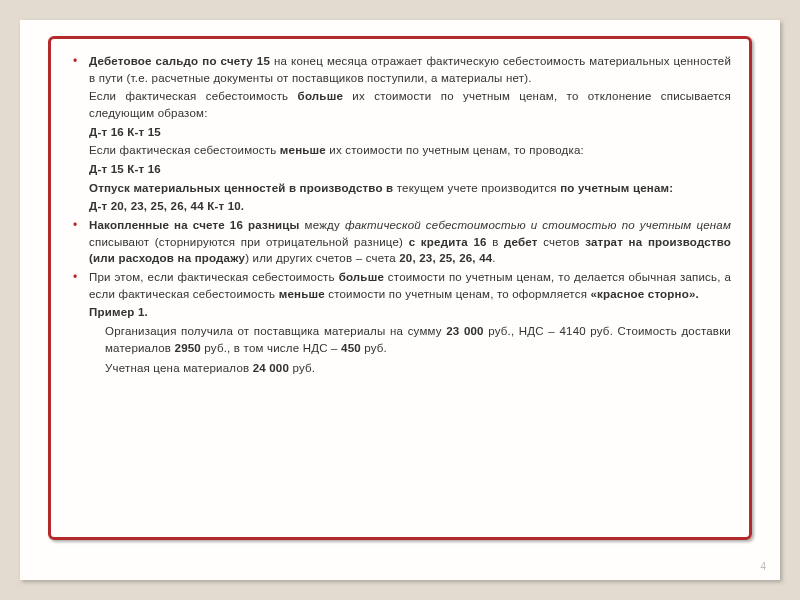  I want to click on text: Учетная цена материалов, so click(179, 368).